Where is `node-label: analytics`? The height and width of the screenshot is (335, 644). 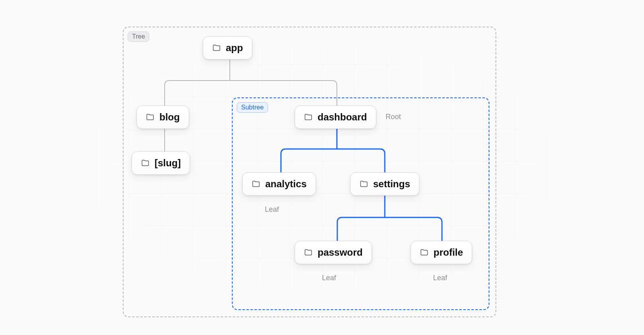
node-label: analytics is located at coordinates (286, 184).